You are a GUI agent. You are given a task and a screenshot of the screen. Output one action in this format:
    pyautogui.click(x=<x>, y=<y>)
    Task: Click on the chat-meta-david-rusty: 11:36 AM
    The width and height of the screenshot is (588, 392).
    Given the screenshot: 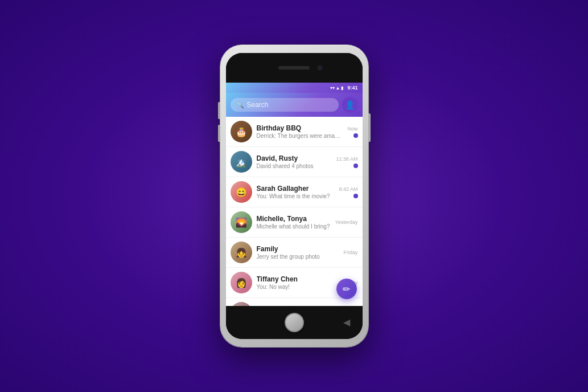 What is the action you would take?
    pyautogui.click(x=347, y=162)
    